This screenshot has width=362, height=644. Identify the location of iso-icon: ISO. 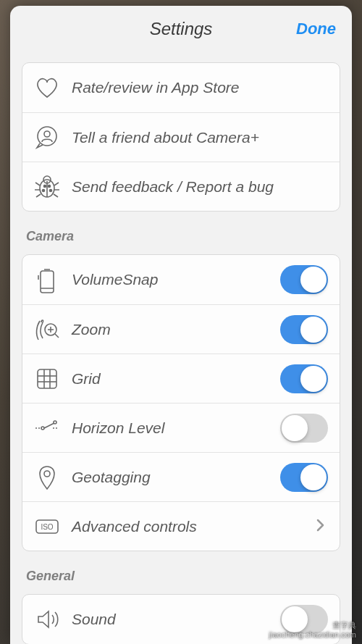
(47, 527).